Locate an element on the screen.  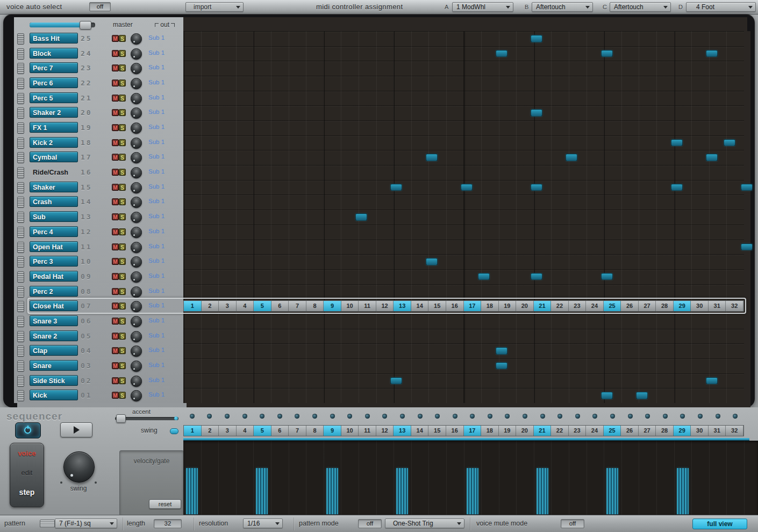
voice-name-button: Snare 2 is located at coordinates (54, 336).